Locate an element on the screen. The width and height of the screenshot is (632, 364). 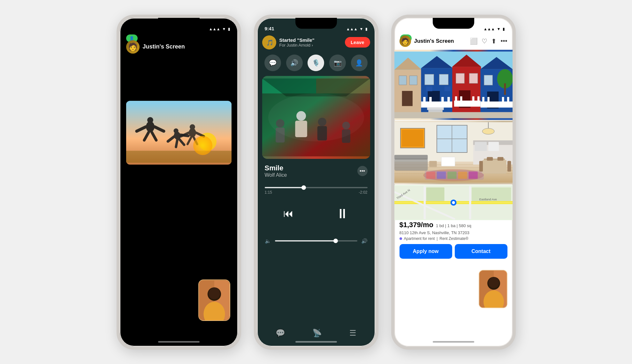
property-address: 8110 12th Ave S, Nashville, TN 37203 is located at coordinates (453, 233).